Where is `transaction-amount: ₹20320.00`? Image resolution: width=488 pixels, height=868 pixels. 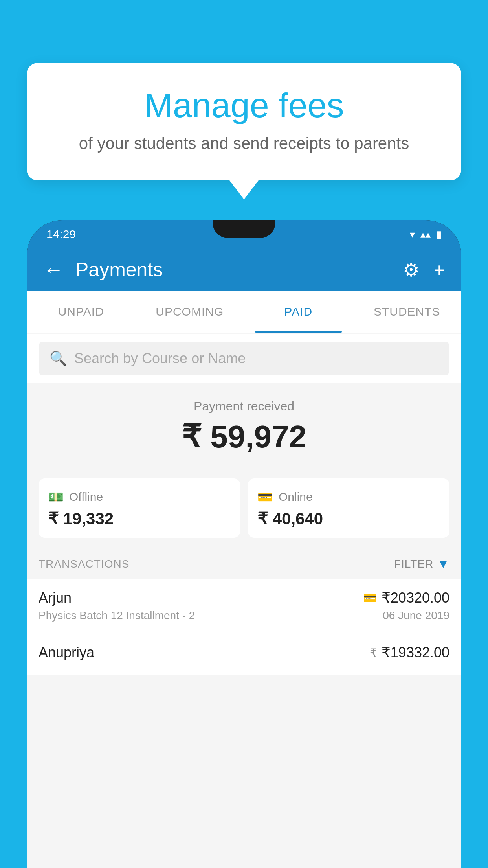 transaction-amount: ₹20320.00 is located at coordinates (416, 598).